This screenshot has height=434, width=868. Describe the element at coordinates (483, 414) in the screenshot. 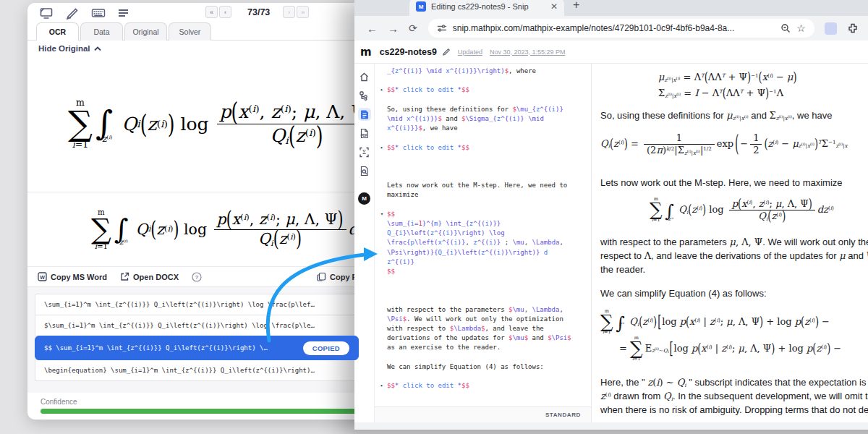

I see `editor-status-bar: STANDARD` at that location.